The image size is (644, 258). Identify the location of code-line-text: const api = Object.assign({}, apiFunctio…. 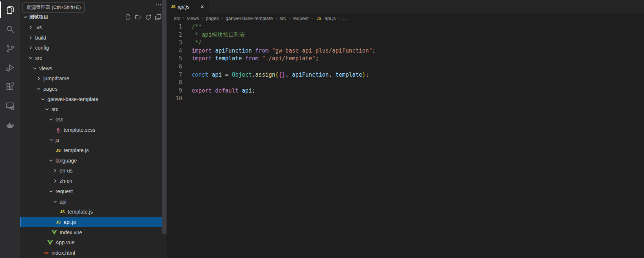
(275, 75).